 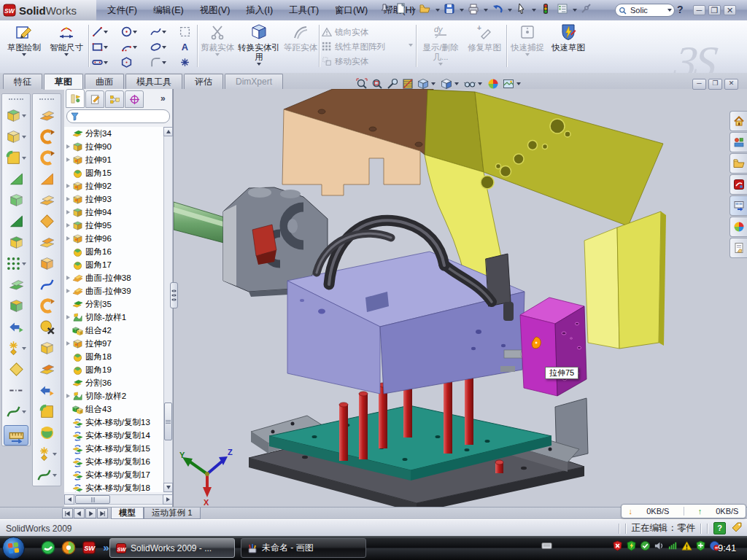 I want to click on swept-boss-icon, so click(x=47, y=115).